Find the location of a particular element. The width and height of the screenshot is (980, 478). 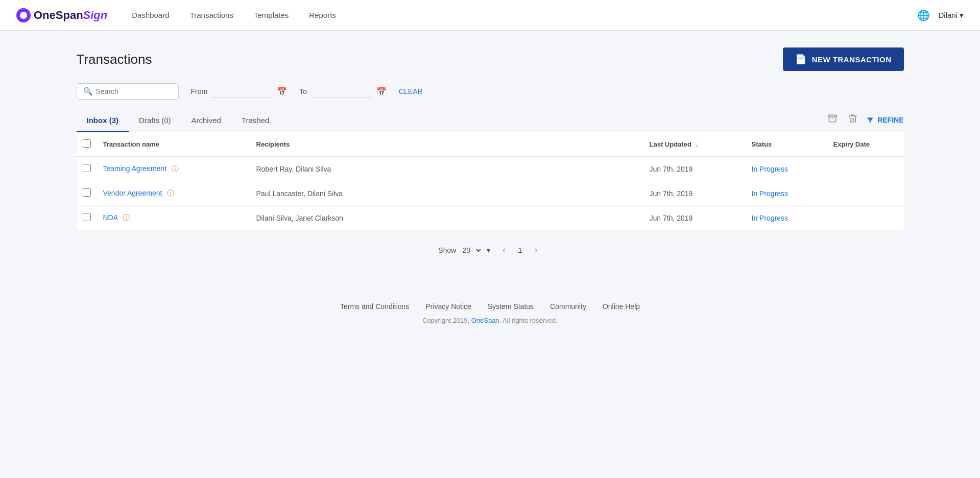

from-date-field: From 📅 is located at coordinates (239, 92).